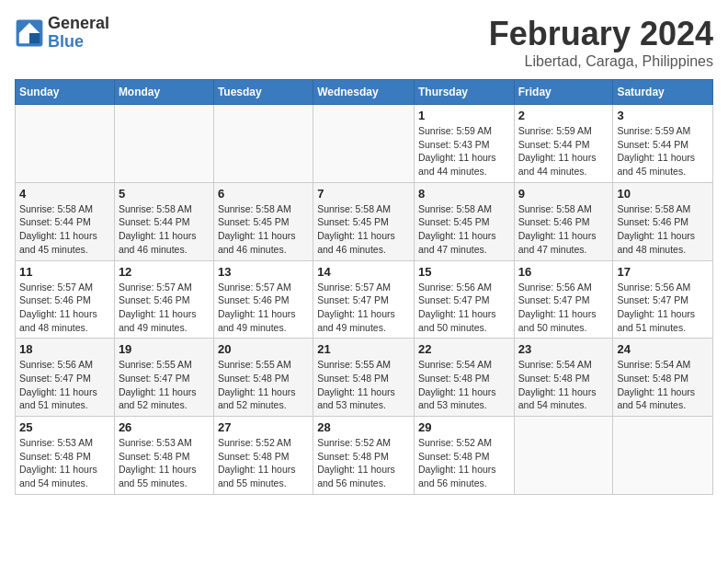  Describe the element at coordinates (364, 92) in the screenshot. I see `day-header-wednesday: Wednesday` at that location.